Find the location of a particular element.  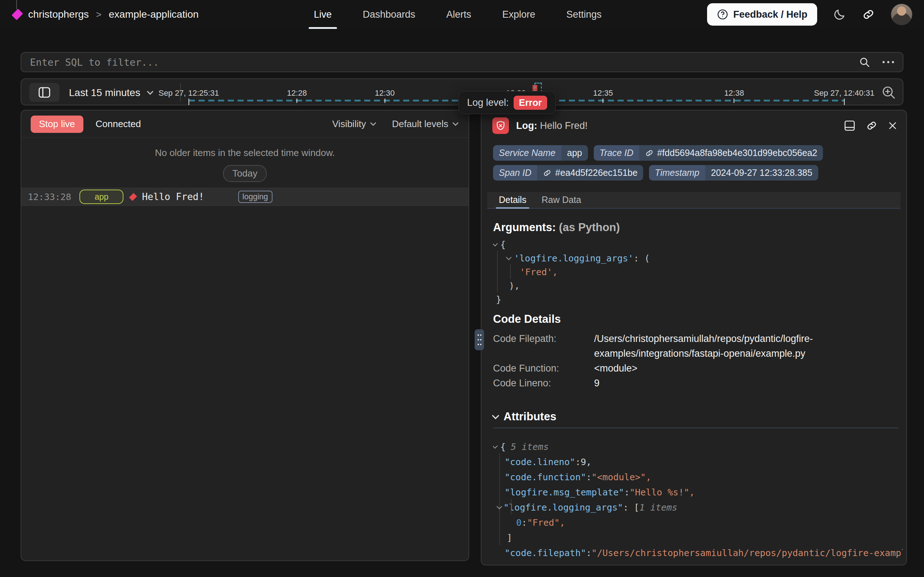

time-range-dropdown: Last 15 minutes is located at coordinates (111, 92).